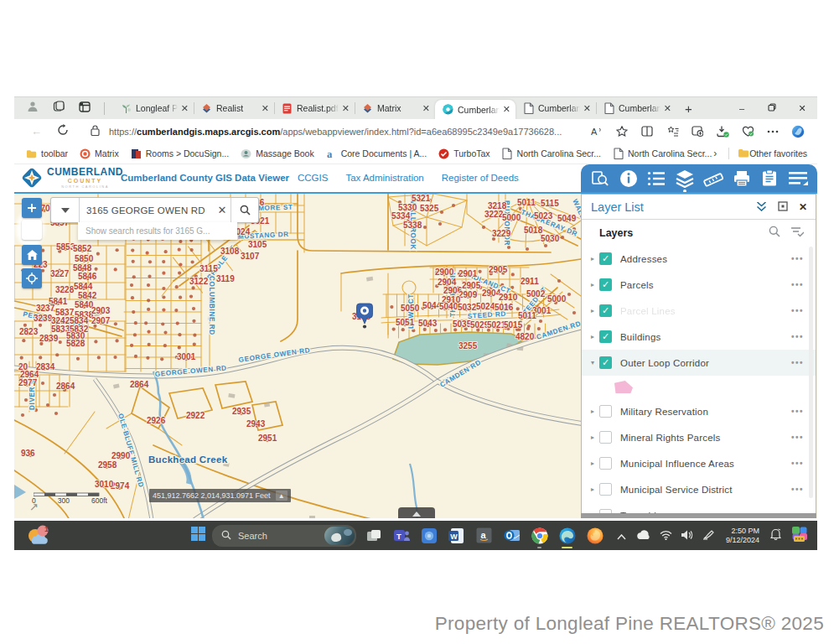 The width and height of the screenshot is (834, 644). Describe the element at coordinates (401, 535) in the screenshot. I see `taskbar-teams-icon: T` at that location.